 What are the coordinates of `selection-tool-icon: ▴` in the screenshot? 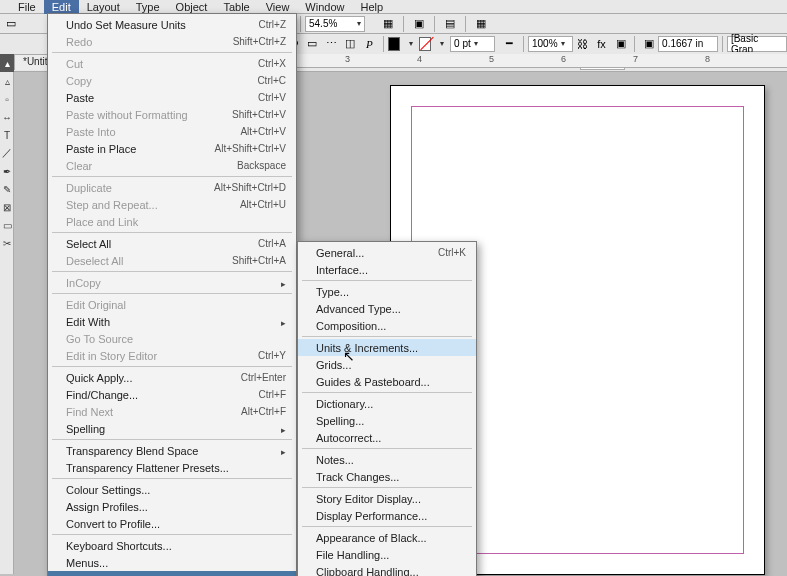 It's located at (7, 63).